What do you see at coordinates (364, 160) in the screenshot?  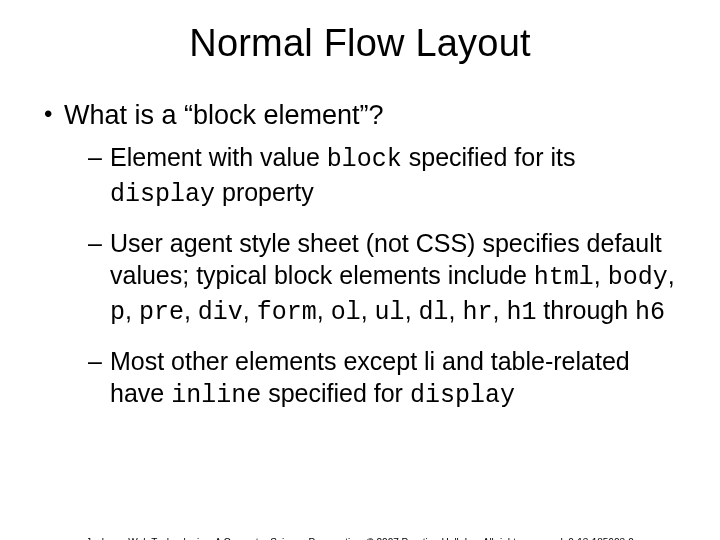 I see `code-block: block` at bounding box center [364, 160].